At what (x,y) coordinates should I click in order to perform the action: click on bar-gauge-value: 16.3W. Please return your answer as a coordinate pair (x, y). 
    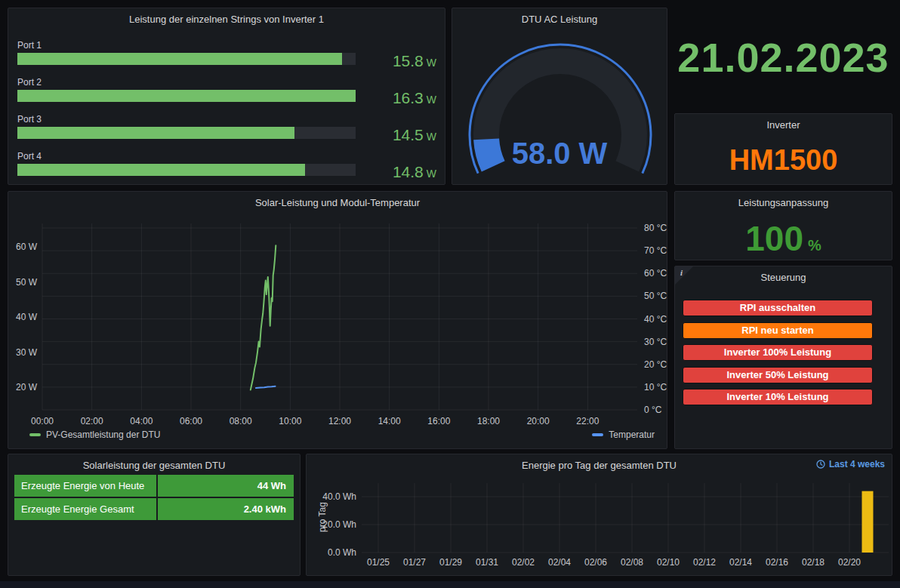
    Looking at the image, I should click on (415, 99).